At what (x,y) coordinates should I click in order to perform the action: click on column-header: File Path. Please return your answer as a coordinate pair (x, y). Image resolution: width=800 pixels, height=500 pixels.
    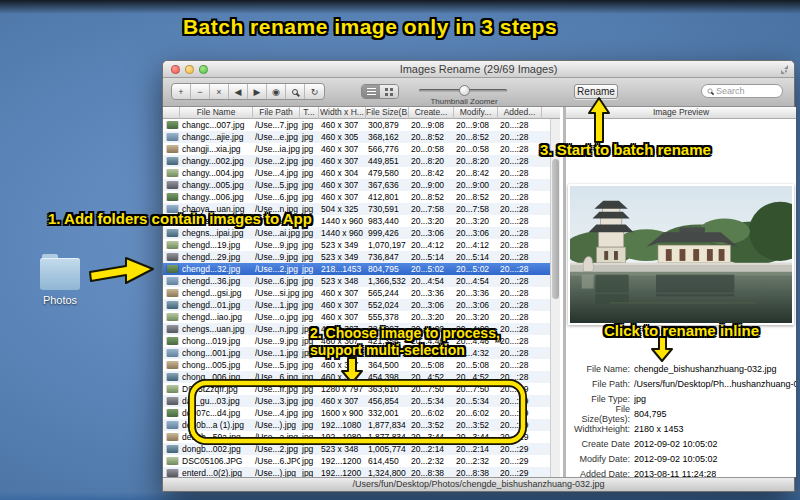
    Looking at the image, I should click on (276, 113).